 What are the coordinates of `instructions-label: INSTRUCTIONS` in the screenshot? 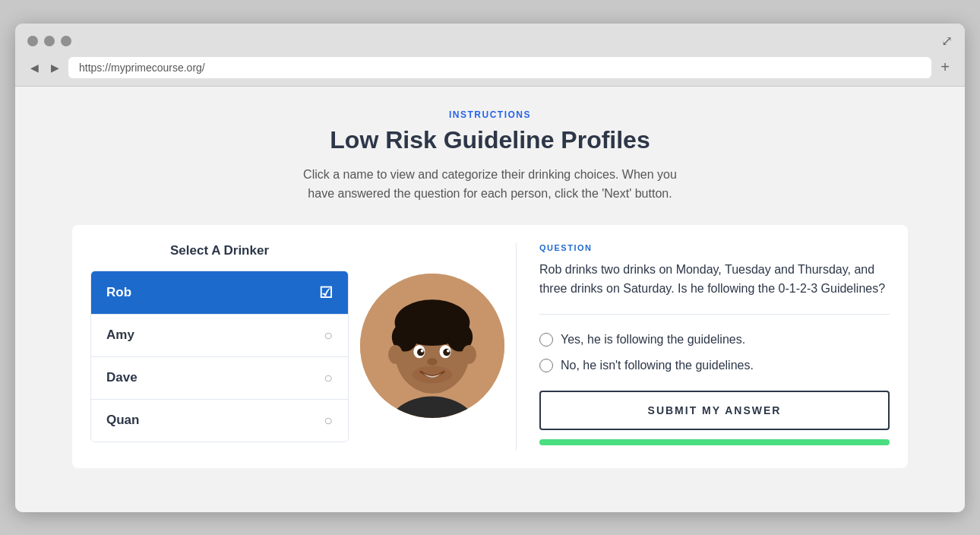 It's located at (490, 115).